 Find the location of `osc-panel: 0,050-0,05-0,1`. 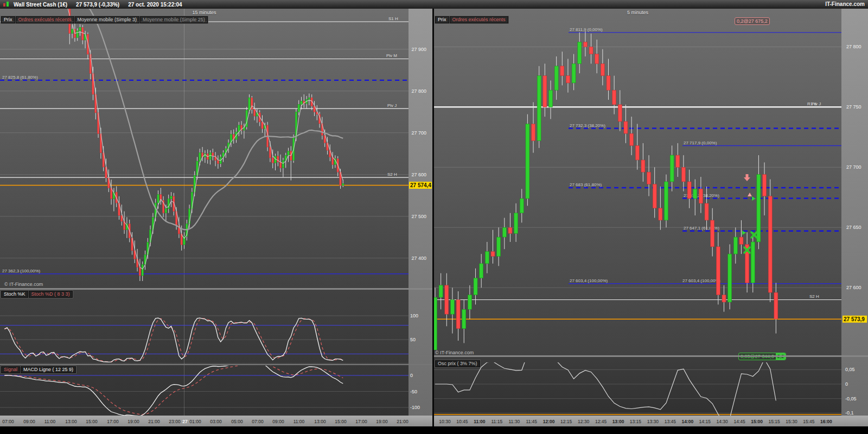

osc-panel: 0,050-0,05-0,1 is located at coordinates (646, 378).